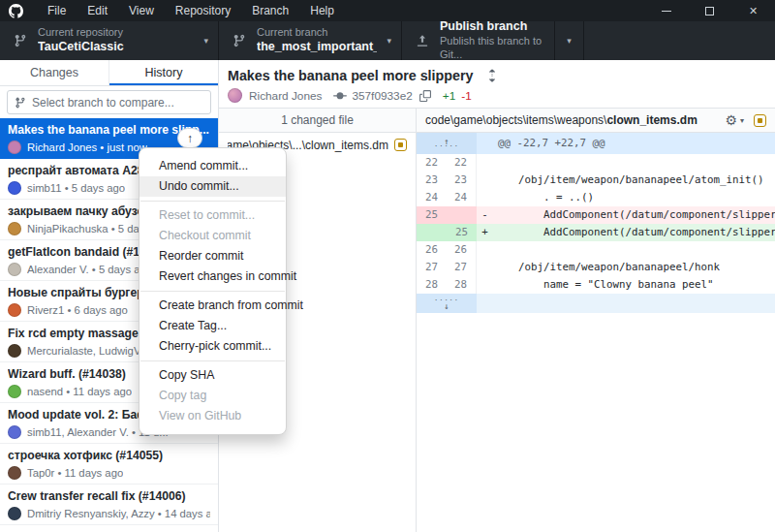 Image resolution: width=775 pixels, height=532 pixels. What do you see at coordinates (164, 73) in the screenshot?
I see `tab-history: History` at bounding box center [164, 73].